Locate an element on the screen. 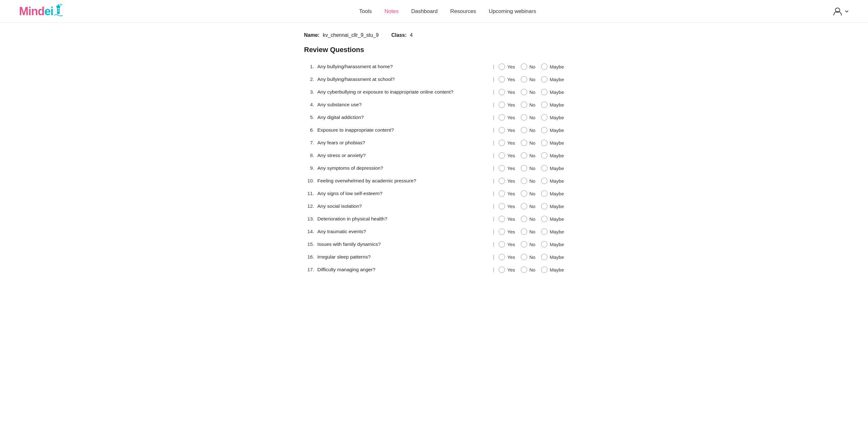  nav-tools: Tools is located at coordinates (366, 11).